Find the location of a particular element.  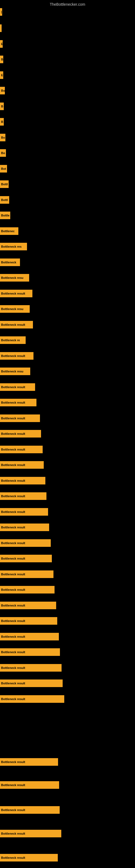

bar-label-6: B is located at coordinates (2, 106).